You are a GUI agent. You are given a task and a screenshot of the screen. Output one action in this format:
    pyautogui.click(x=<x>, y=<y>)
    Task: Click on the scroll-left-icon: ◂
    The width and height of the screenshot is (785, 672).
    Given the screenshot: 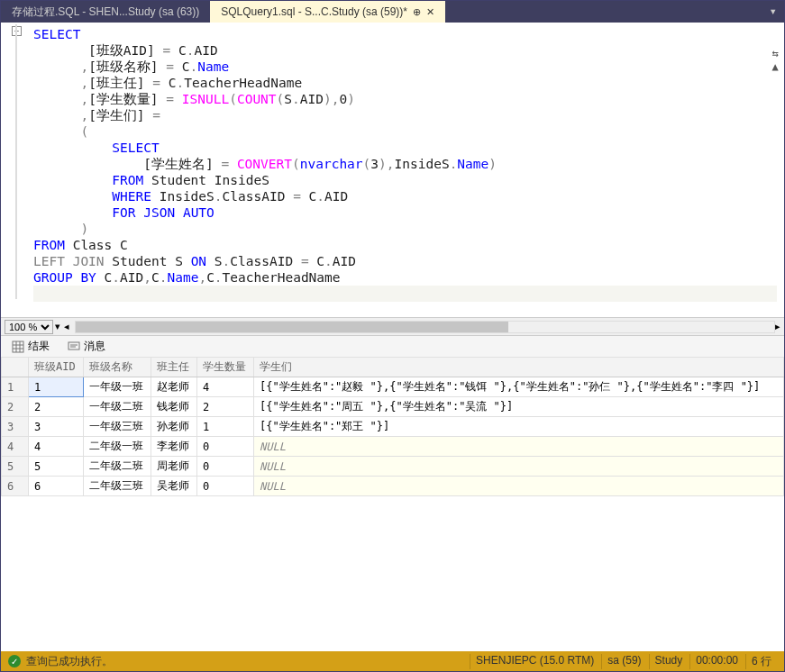 What is the action you would take?
    pyautogui.click(x=67, y=326)
    